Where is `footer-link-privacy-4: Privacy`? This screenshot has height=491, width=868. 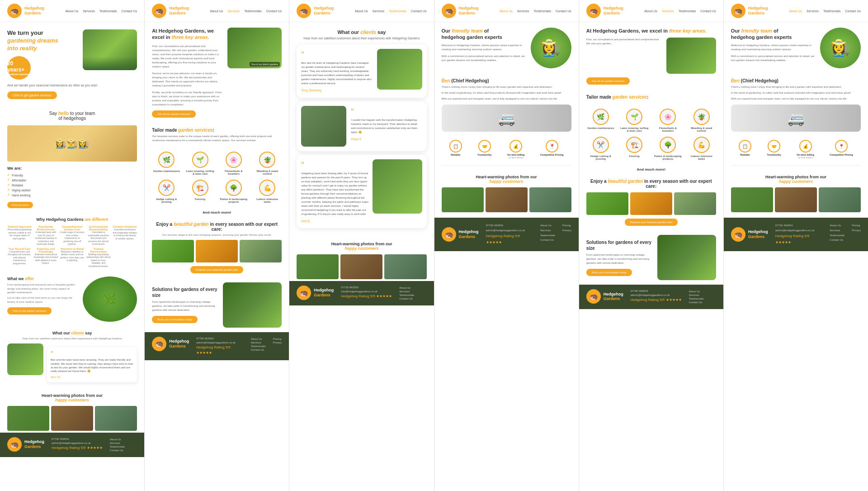 footer-link-privacy-4: Privacy is located at coordinates (567, 231).